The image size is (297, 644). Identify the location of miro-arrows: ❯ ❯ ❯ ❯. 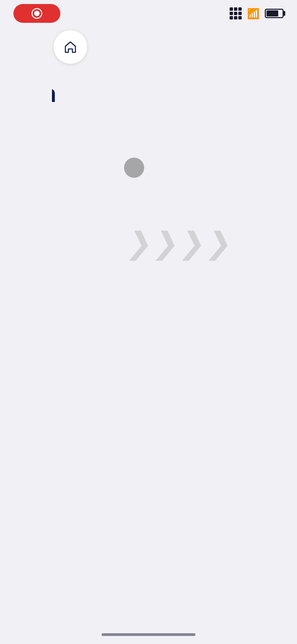
(180, 243).